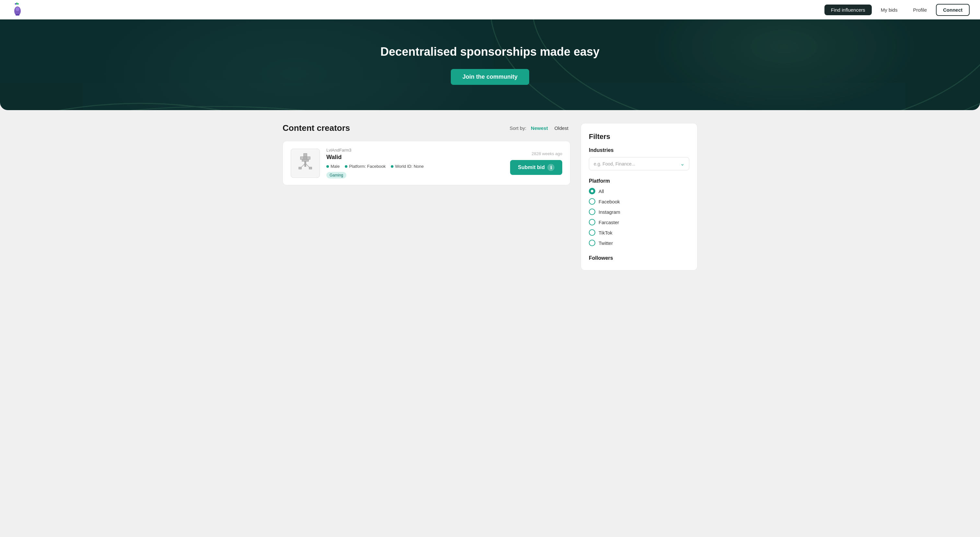 The height and width of the screenshot is (537, 980). Describe the element at coordinates (639, 202) in the screenshot. I see `platform-option-facebook: Facebook` at that location.